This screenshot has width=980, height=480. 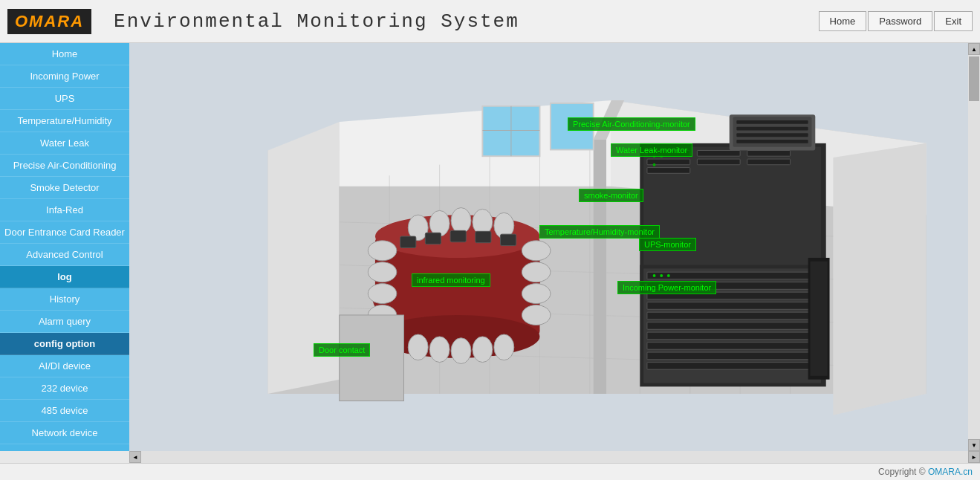 I want to click on infrared-monitor-label: infrared monitoring, so click(x=451, y=280).